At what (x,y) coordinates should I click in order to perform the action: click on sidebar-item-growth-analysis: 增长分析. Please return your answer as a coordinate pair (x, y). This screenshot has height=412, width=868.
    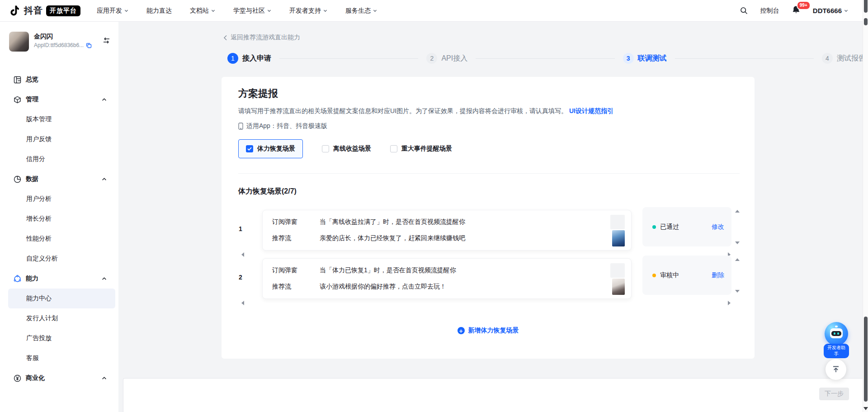
    Looking at the image, I should click on (59, 219).